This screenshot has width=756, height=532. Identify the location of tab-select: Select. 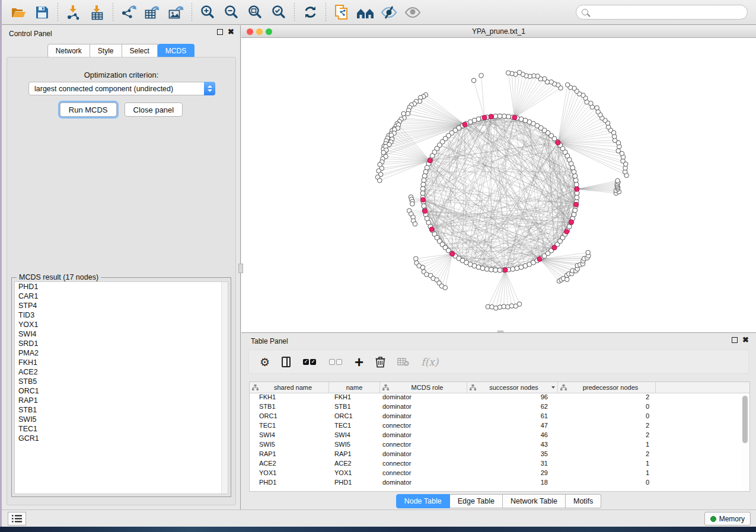
(140, 51).